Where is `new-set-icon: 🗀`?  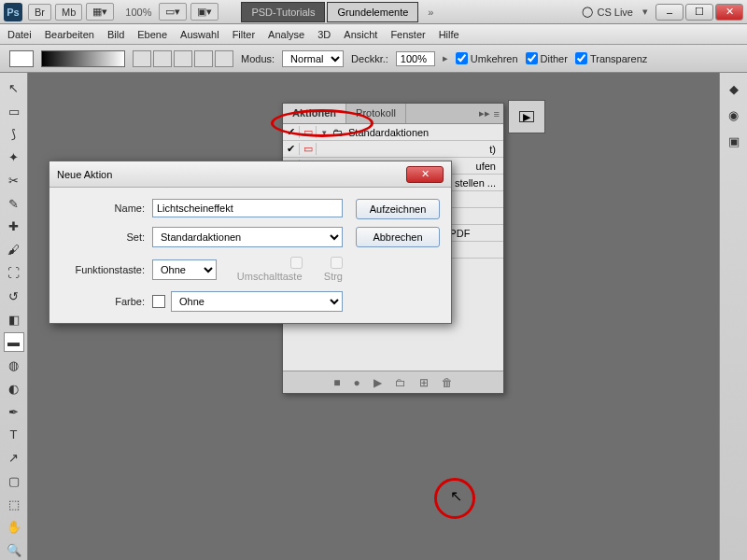
new-set-icon: 🗀 is located at coordinates (401, 383).